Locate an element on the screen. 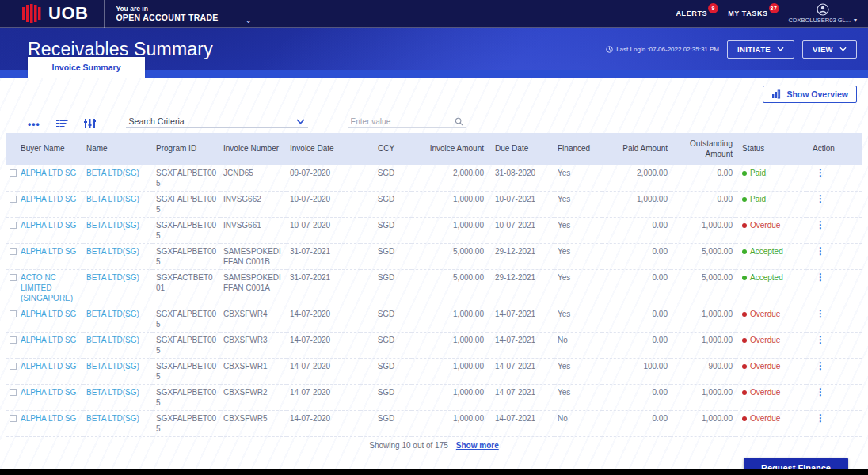  invoice-date-cell: 10-07-2020 is located at coordinates (323, 204).